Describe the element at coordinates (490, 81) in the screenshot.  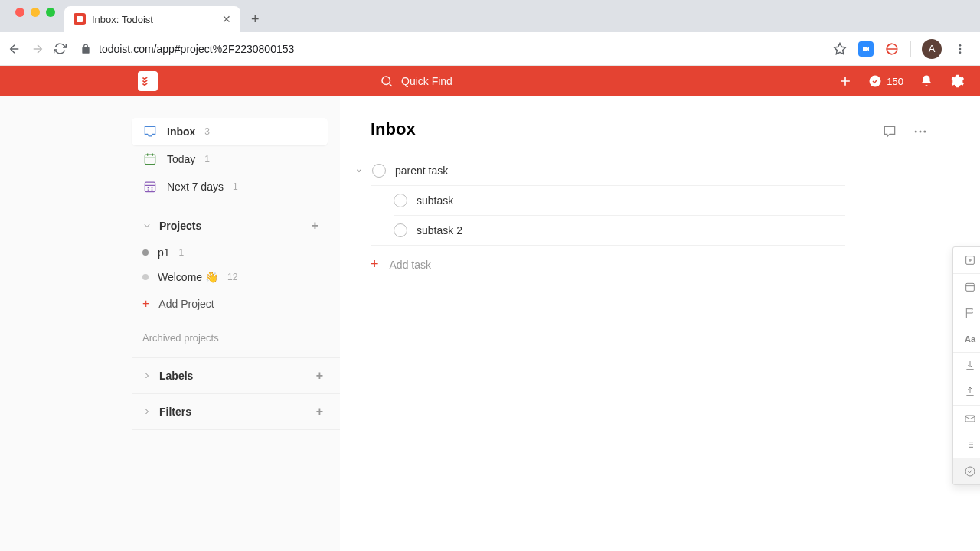
I see `app-header: Quick Find 150` at that location.